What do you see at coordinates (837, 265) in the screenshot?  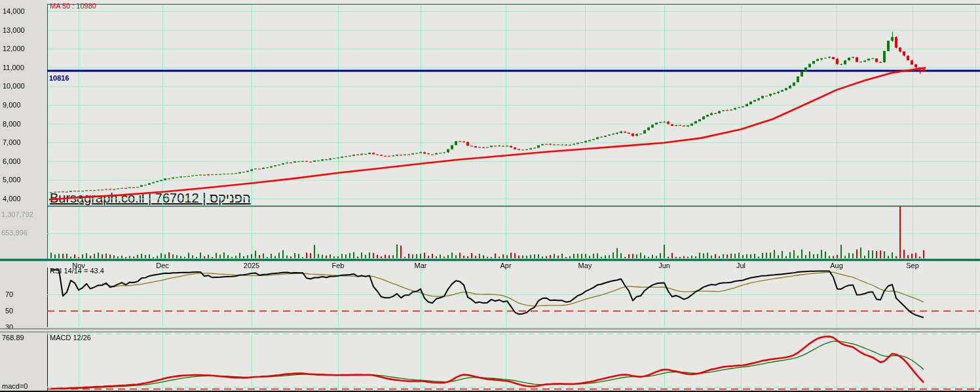 I see `month-label-Aug: Aug` at bounding box center [837, 265].